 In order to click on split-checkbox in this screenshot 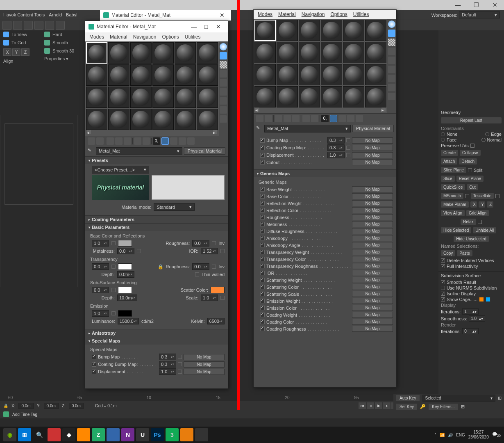, I will do `click(470, 170)`.